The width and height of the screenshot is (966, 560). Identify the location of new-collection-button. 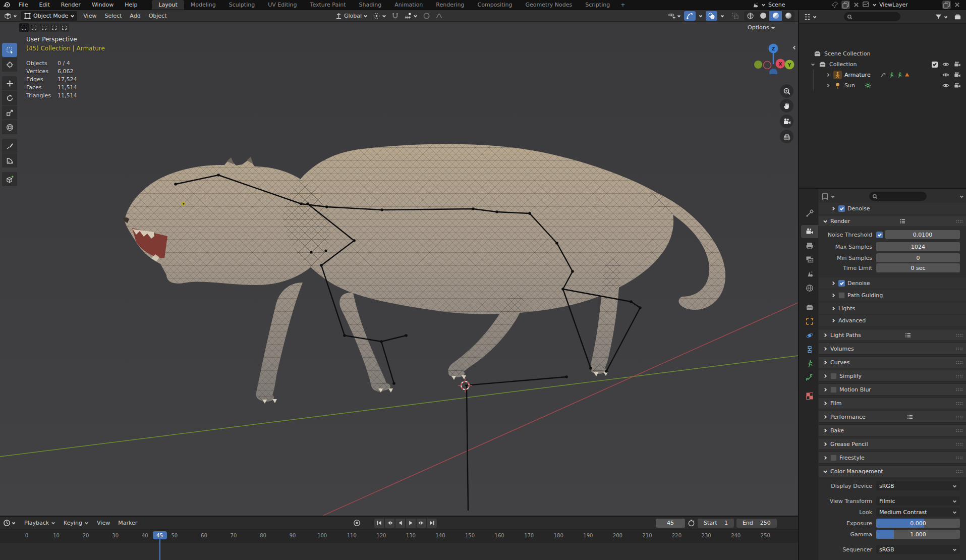
(957, 17).